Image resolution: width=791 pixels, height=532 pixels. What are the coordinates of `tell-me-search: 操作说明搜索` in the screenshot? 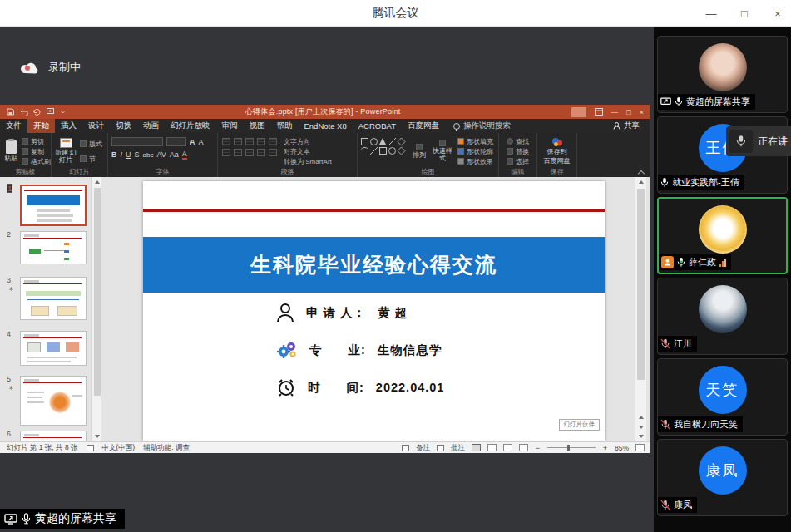 It's located at (482, 126).